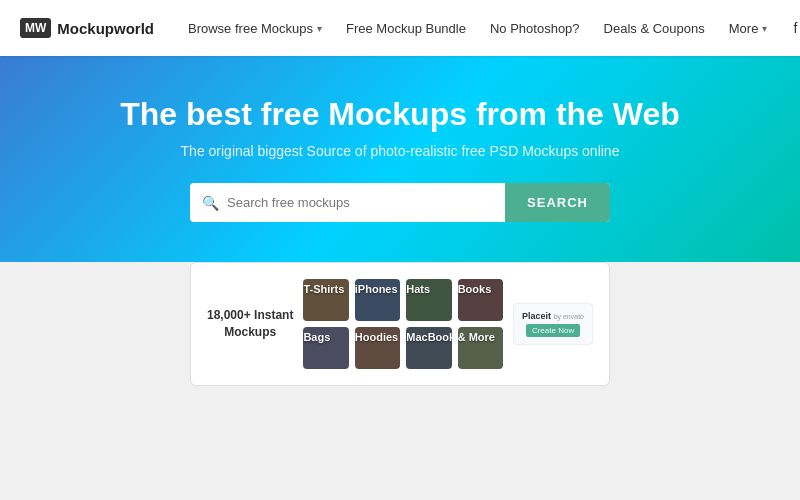 Image resolution: width=800 pixels, height=500 pixels. I want to click on nav-free-bundle: Free Mockup Bundle, so click(406, 28).